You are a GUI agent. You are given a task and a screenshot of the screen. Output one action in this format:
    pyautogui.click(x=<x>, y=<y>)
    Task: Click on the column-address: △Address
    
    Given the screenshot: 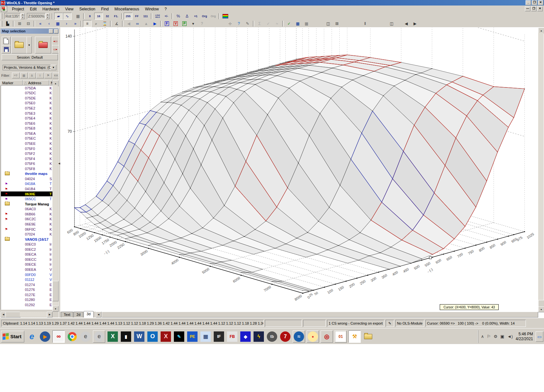 What is the action you would take?
    pyautogui.click(x=36, y=83)
    